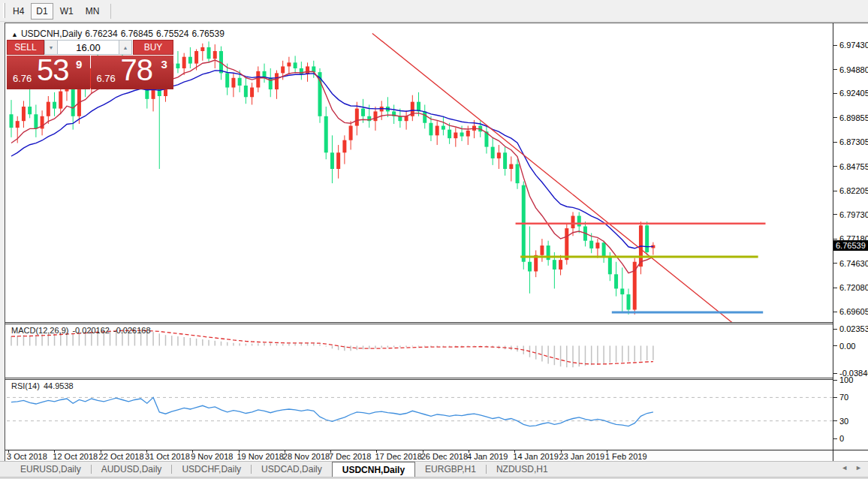  I want to click on ohlc-close: 6.76539, so click(207, 34).